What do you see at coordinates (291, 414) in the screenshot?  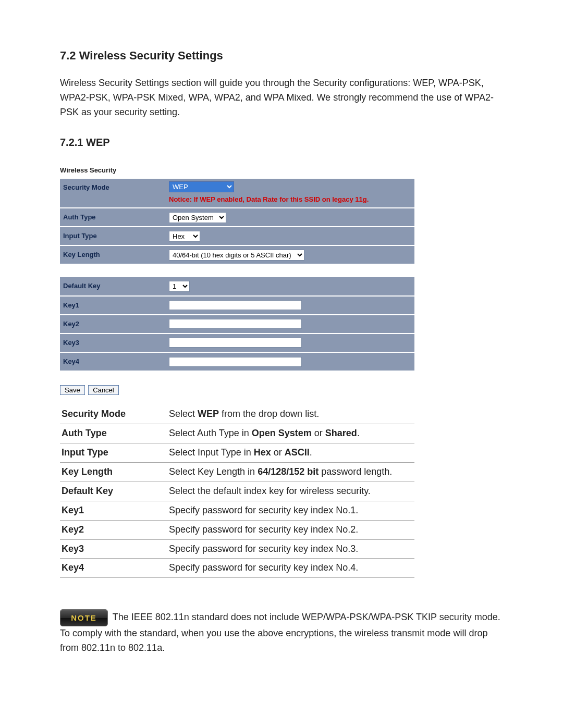 I see `desc-text: Select WEP from the drop down list.` at bounding box center [291, 414].